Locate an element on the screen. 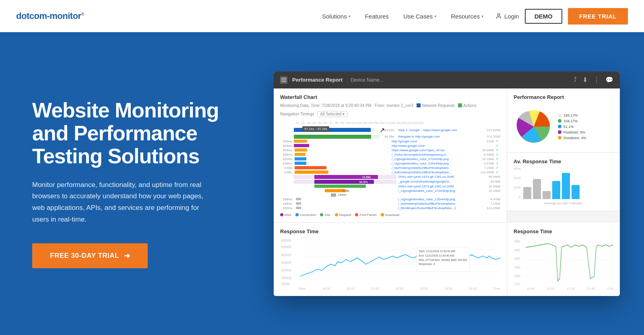  table-row: 200ms /_c/s/tul.tbn/scripts/te2/transpar… is located at coordinates (390, 154).